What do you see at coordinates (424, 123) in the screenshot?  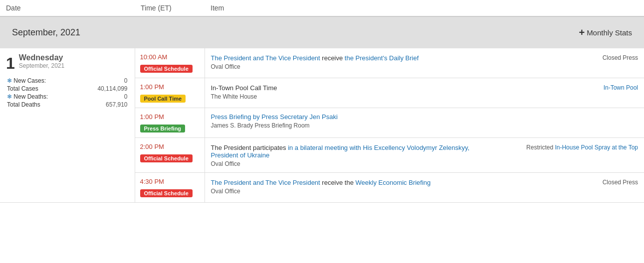 I see `event-item-cell: Press Briefing by Press Secretary Jen Ps…` at bounding box center [424, 123].